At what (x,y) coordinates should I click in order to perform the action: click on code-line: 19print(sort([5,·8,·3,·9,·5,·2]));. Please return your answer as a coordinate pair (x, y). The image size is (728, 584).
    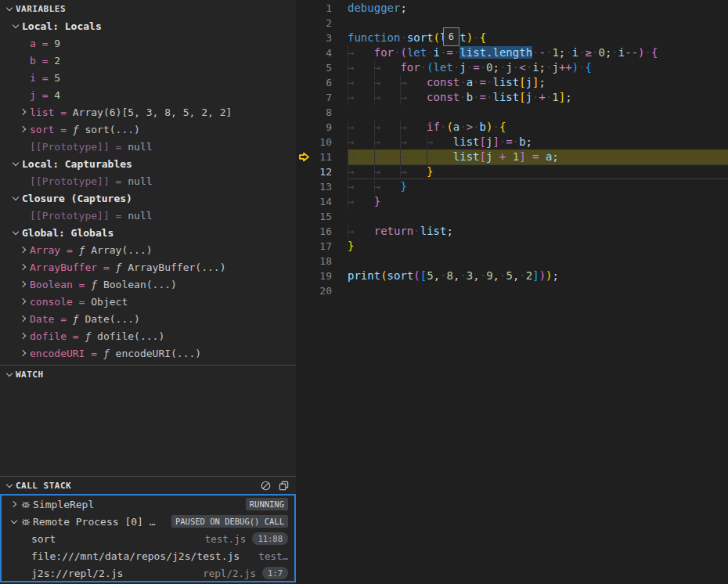
    Looking at the image, I should click on (512, 276).